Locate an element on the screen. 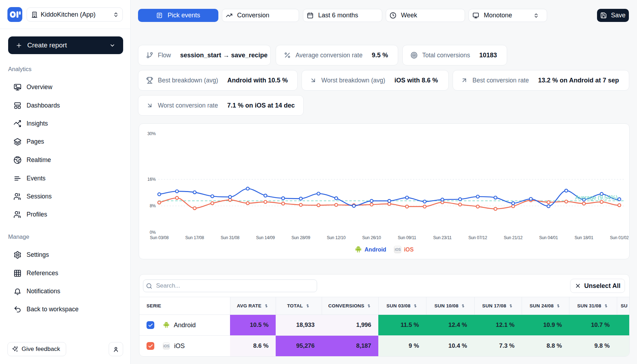 The height and width of the screenshot is (364, 637). svg-text: Sun 14/09 is located at coordinates (265, 238).